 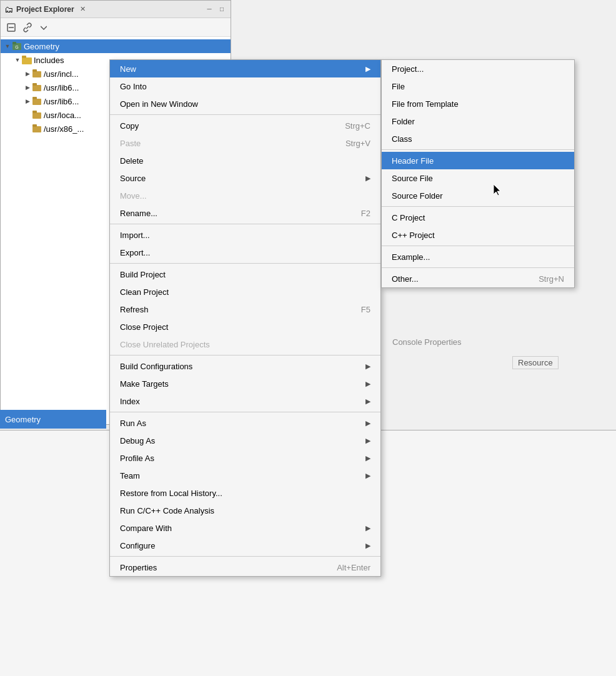 I want to click on geometry-bottom-tab: Geometry, so click(x=53, y=419).